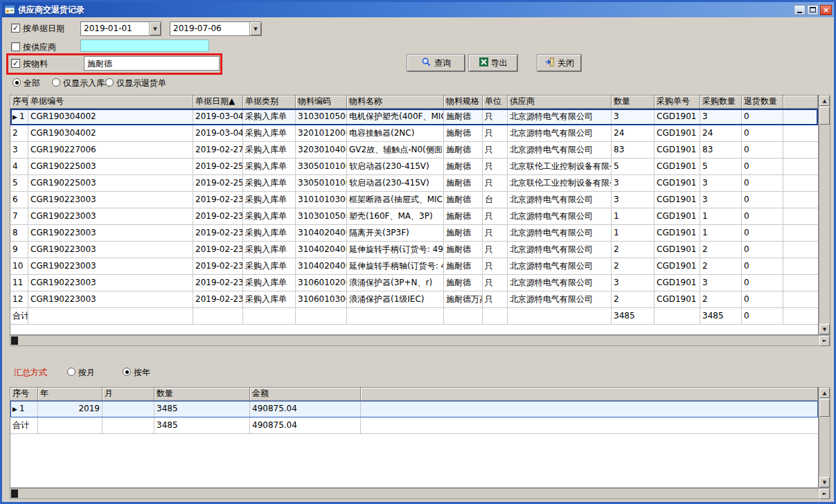 The width and height of the screenshot is (836, 504). What do you see at coordinates (414, 217) in the screenshot?
I see `table-row: 7CGR1902230032019-02-23采购入库单31030105001塑…` at bounding box center [414, 217].